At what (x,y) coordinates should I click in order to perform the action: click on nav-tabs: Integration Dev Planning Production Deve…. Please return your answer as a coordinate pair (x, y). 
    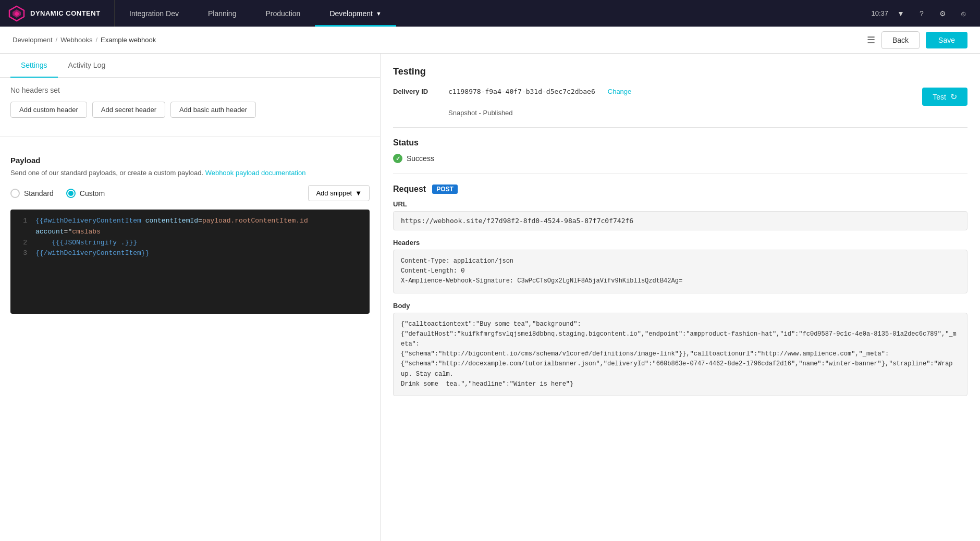
    Looking at the image, I should click on (255, 14).